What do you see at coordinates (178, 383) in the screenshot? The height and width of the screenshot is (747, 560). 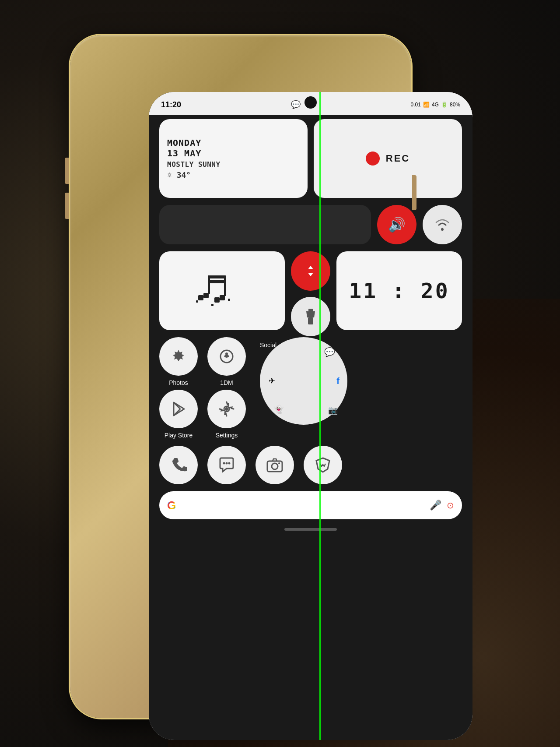 I see `photos-label: Photos` at bounding box center [178, 383].